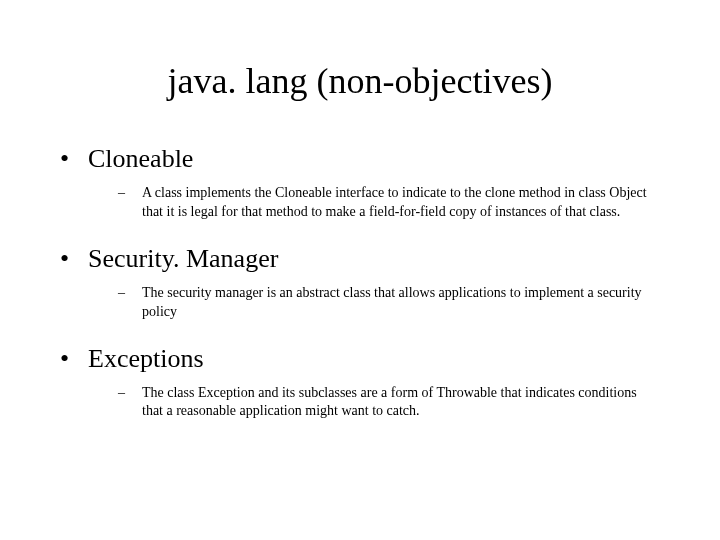 This screenshot has width=720, height=540. What do you see at coordinates (360, 203) in the screenshot?
I see `sub-list: – A class implements the Cloneable inter…` at bounding box center [360, 203].